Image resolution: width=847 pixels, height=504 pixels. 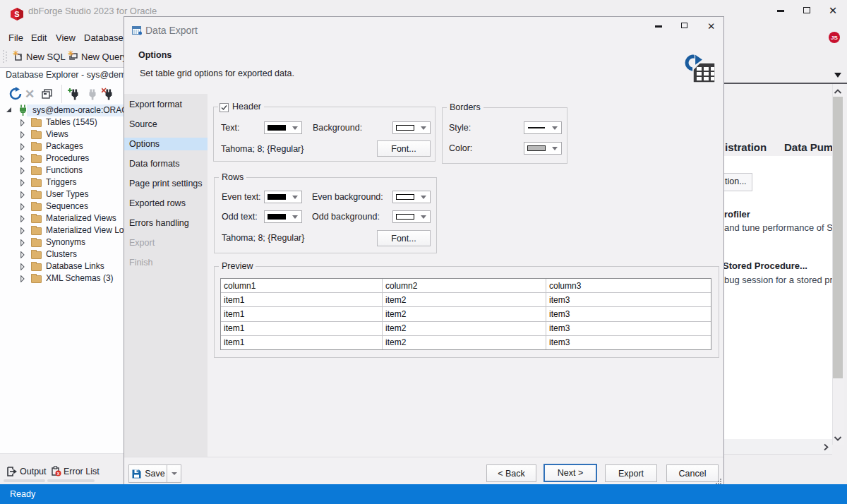 I want to click on svg-text: x, so click(x=59, y=473).